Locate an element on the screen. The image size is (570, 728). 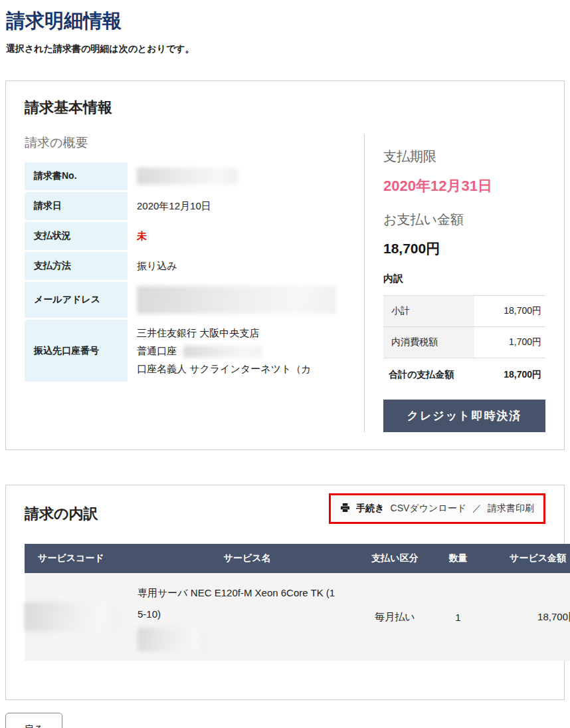
service-code-cell is located at coordinates (81, 617).